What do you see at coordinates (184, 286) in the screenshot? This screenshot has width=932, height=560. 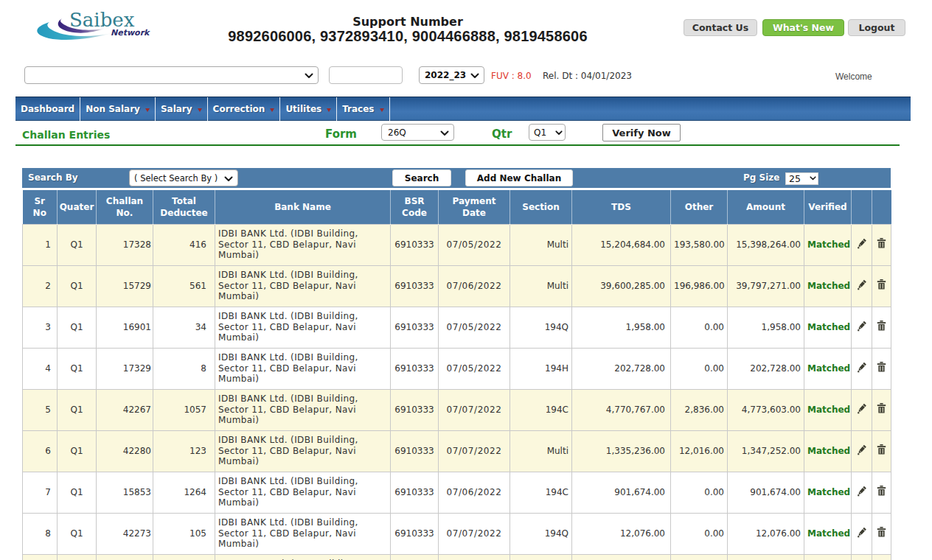 I see `cell-deductee: 561` at bounding box center [184, 286].